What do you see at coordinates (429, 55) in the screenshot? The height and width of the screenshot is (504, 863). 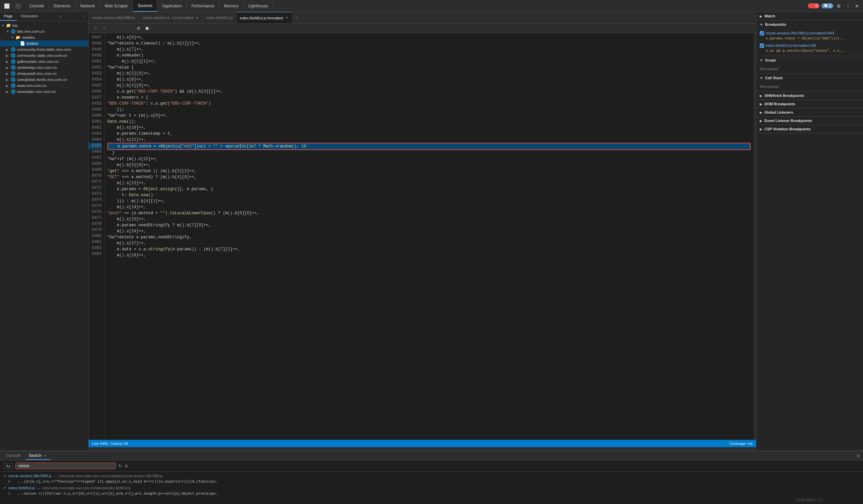 I see `code-line-6450: e.noHeader)` at bounding box center [429, 55].